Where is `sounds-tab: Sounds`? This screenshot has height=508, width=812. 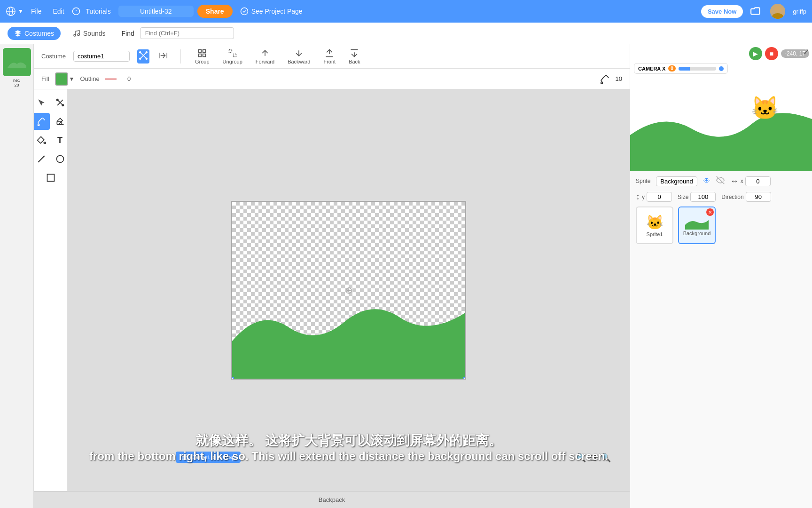 sounds-tab: Sounds is located at coordinates (89, 33).